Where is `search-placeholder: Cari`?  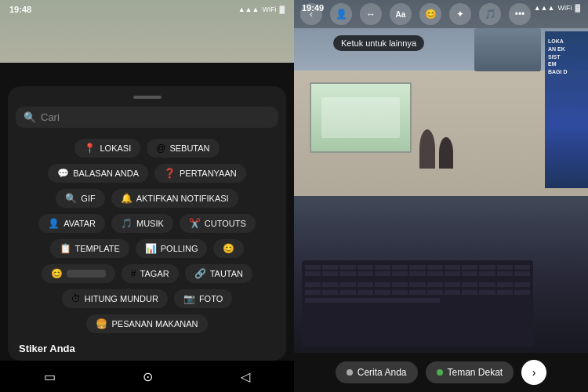
search-placeholder: Cari is located at coordinates (50, 118).